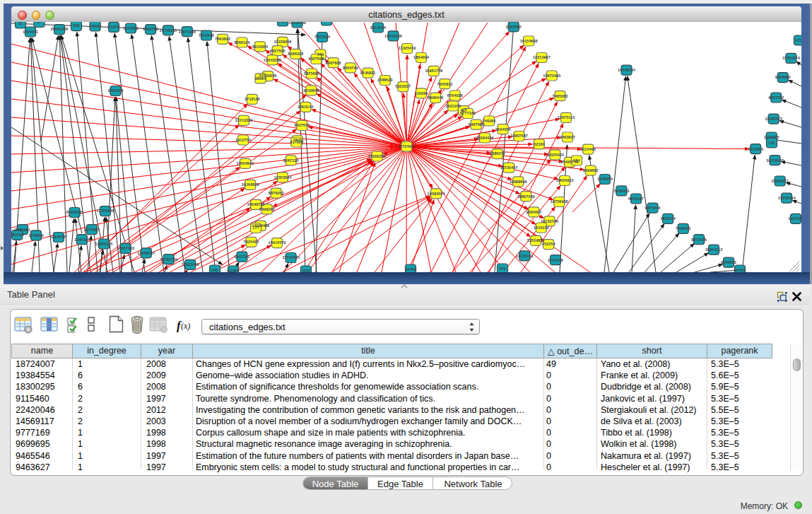  Describe the element at coordinates (560, 201) in the screenshot. I see `svg-text: 10756928` at that location.